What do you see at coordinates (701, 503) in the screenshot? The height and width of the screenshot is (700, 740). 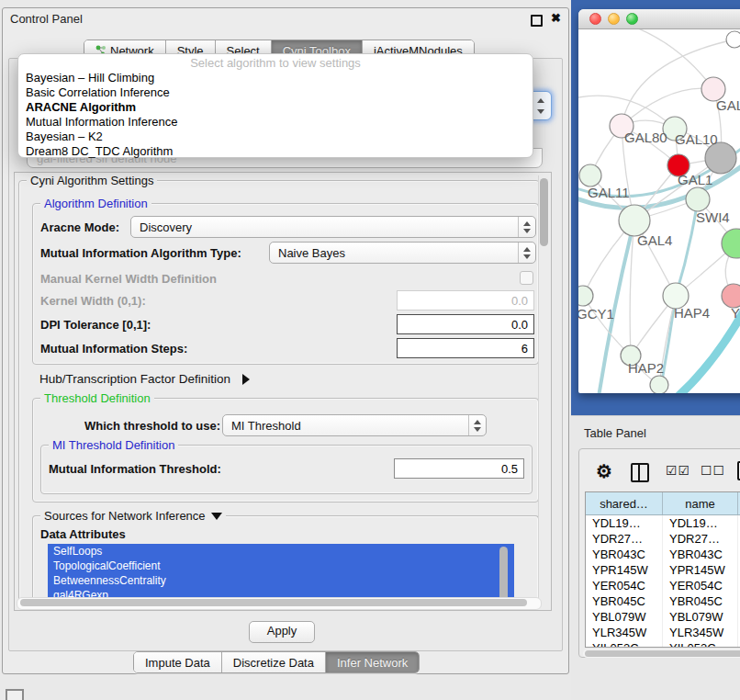 I see `column-header-name: name` at bounding box center [701, 503].